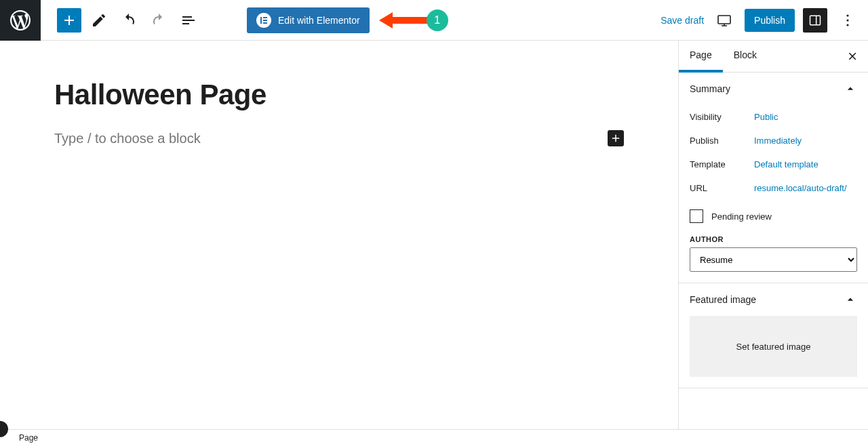 This screenshot has height=446, width=868. Describe the element at coordinates (696, 216) in the screenshot. I see `pending-review-checkbox` at that location.